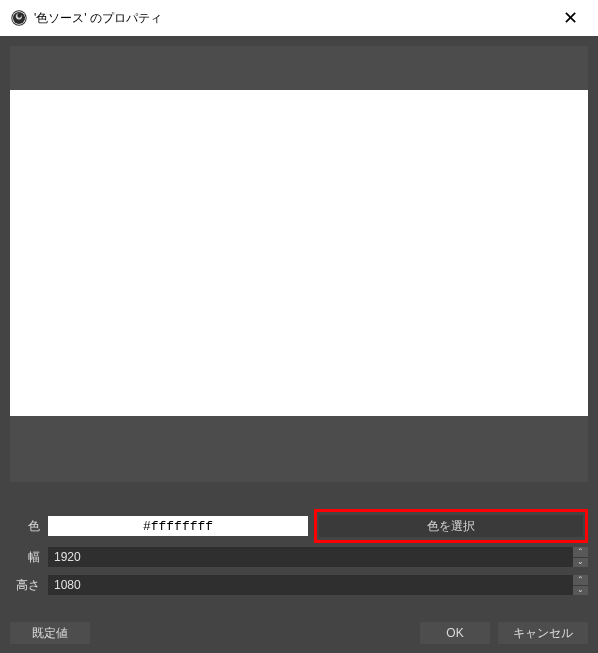 This screenshot has height=653, width=598. I want to click on dialog-footer: 既定値 OK キャンセル, so click(299, 633).